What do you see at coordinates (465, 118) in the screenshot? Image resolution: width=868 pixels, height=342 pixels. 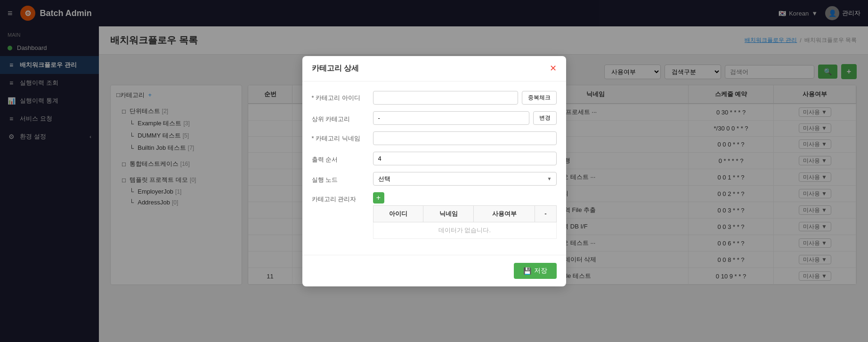 I see `parent-category-group: 변경` at bounding box center [465, 118].